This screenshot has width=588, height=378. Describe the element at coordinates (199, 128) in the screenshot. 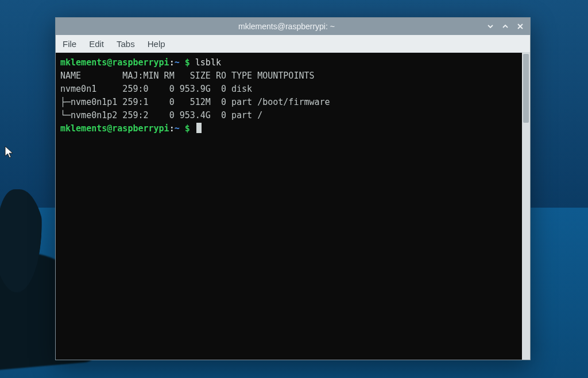

I see `text-cursor` at that location.